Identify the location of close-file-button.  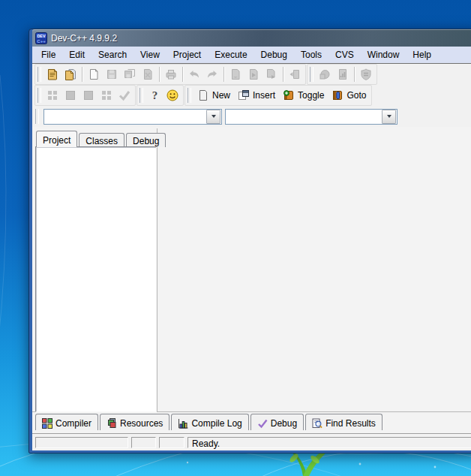
(148, 74).